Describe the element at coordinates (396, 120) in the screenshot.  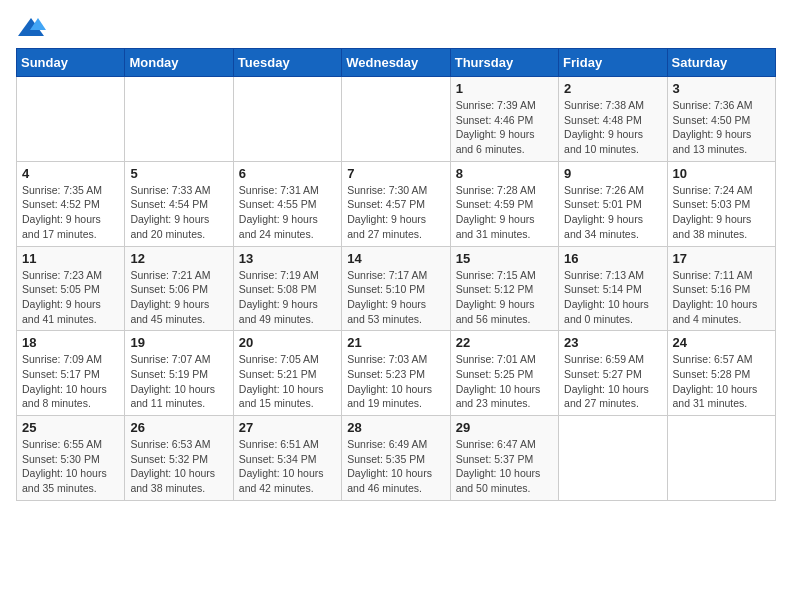
I see `calendar-week-row: 1Sunrise: 7:39 AMSunset: 4:46 PMDaylight…` at that location.